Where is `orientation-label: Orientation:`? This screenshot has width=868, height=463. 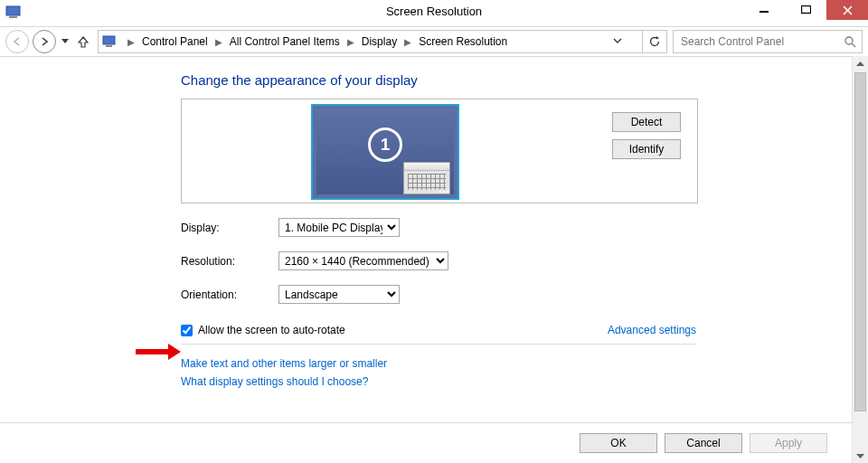 orientation-label: Orientation: is located at coordinates (230, 295).